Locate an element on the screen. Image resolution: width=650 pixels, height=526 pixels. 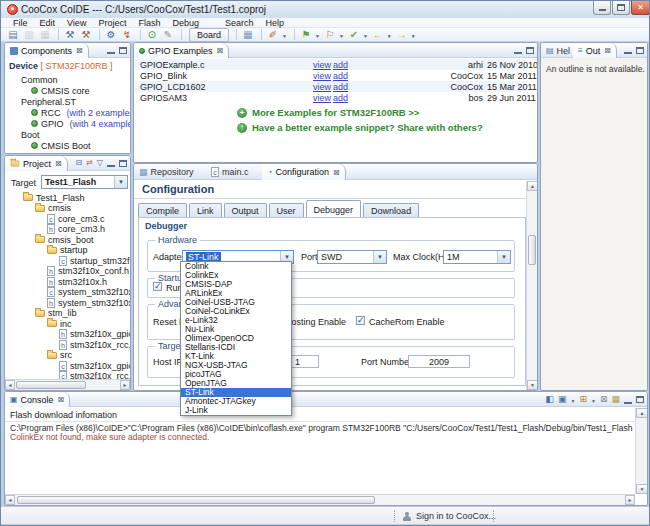
scroll-left-icon: ◄ is located at coordinates (10, 385).